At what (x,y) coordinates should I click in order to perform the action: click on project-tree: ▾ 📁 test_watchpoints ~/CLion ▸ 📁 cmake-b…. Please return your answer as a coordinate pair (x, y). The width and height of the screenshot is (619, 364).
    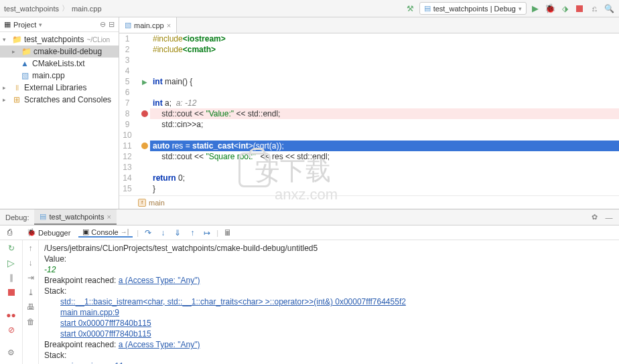
    Looking at the image, I should click on (59, 70).